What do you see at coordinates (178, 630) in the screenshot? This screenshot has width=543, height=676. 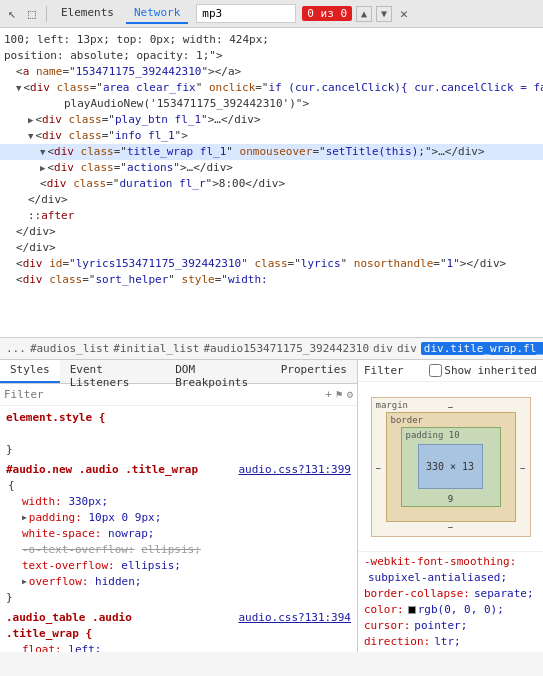 I see `style-rule-audio-table: .audio_table .audio audio.css?131:394 .t…` at bounding box center [178, 630].